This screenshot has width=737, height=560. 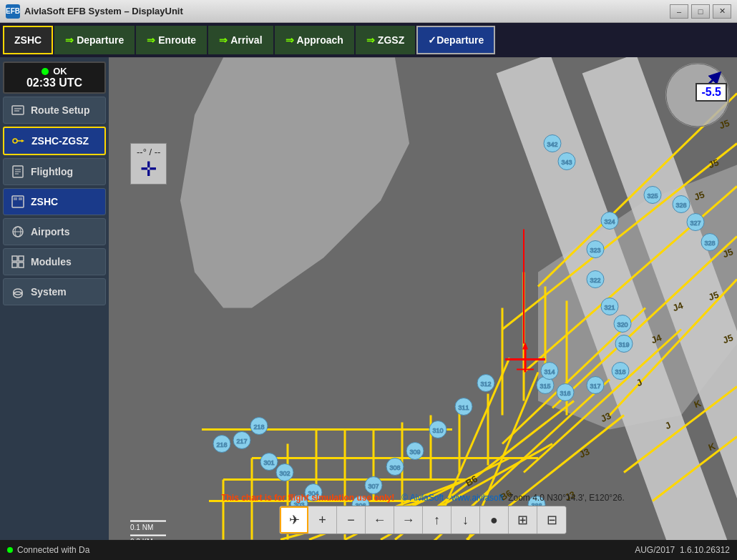 What do you see at coordinates (494, 520) in the screenshot?
I see `night-mode-button: ●` at bounding box center [494, 520].